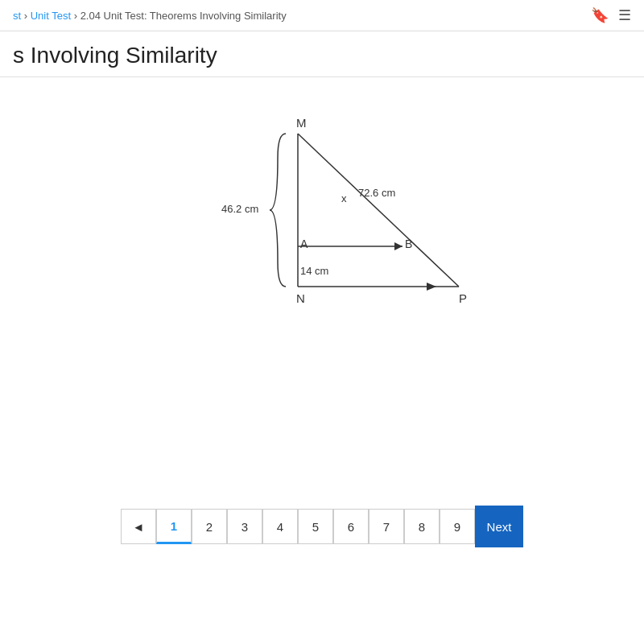 Image resolution: width=644 pixels, height=644 pixels. I want to click on page-button-9: 9, so click(457, 526).